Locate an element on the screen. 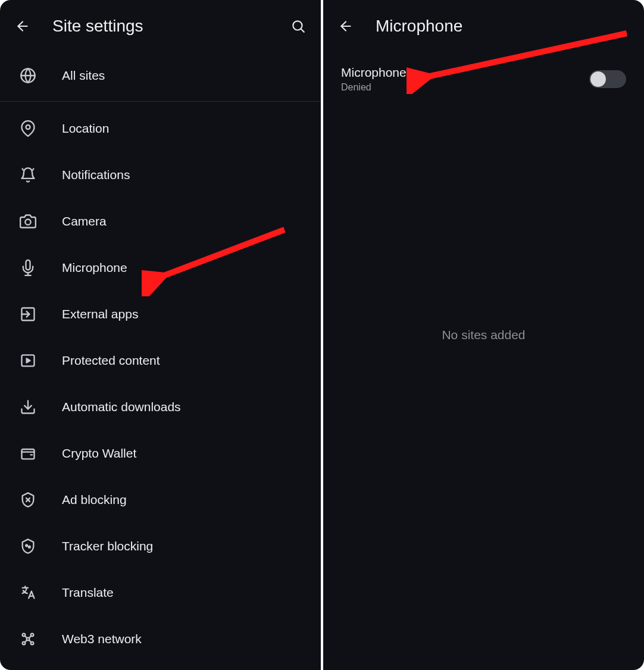  page-title: Microphone is located at coordinates (505, 26).